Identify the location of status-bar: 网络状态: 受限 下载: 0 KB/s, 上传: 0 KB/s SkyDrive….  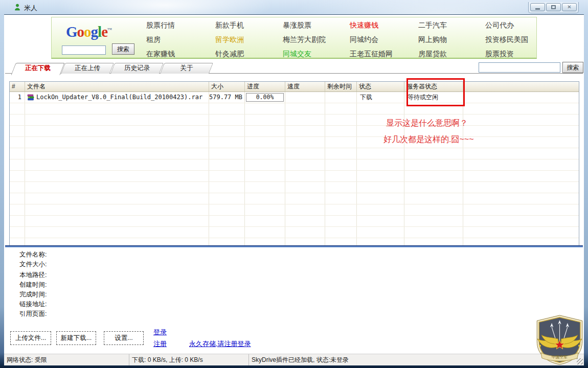
(294, 360).